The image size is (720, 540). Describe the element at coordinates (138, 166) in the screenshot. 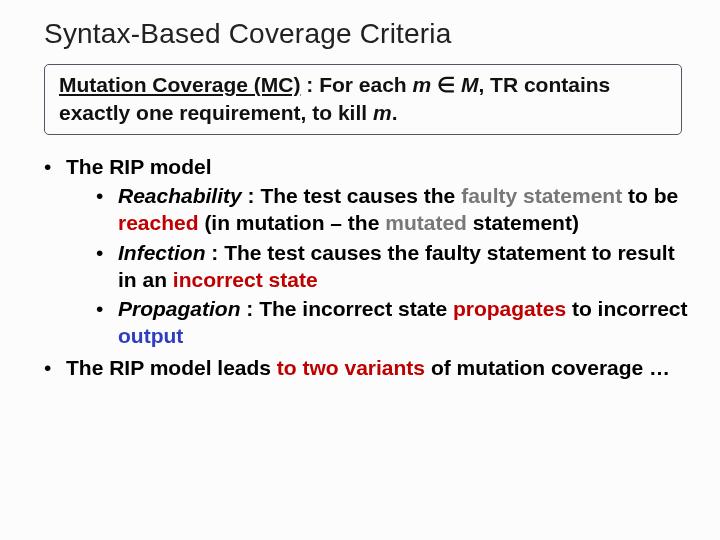

I see `rip-model-text: The RIP model` at that location.